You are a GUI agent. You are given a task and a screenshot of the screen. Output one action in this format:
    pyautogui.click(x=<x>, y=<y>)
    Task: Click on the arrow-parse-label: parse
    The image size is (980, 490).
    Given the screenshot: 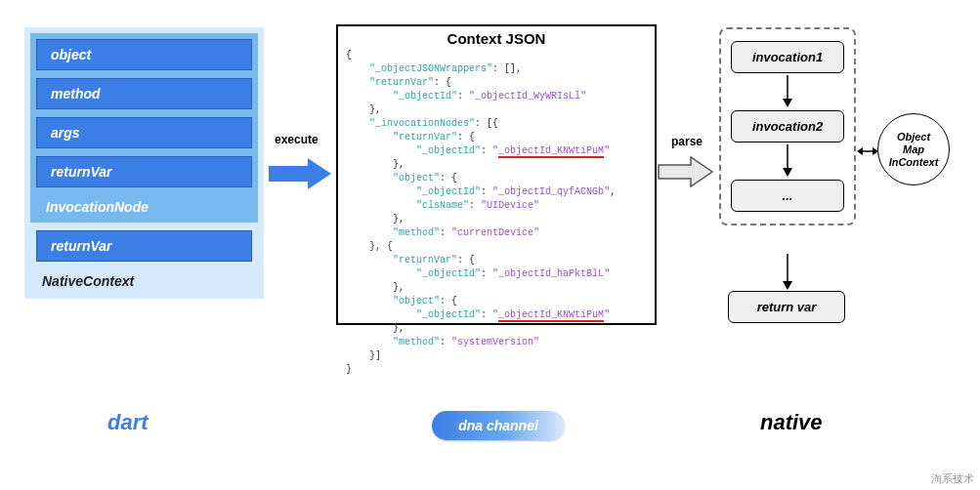 What is the action you would take?
    pyautogui.click(x=687, y=142)
    